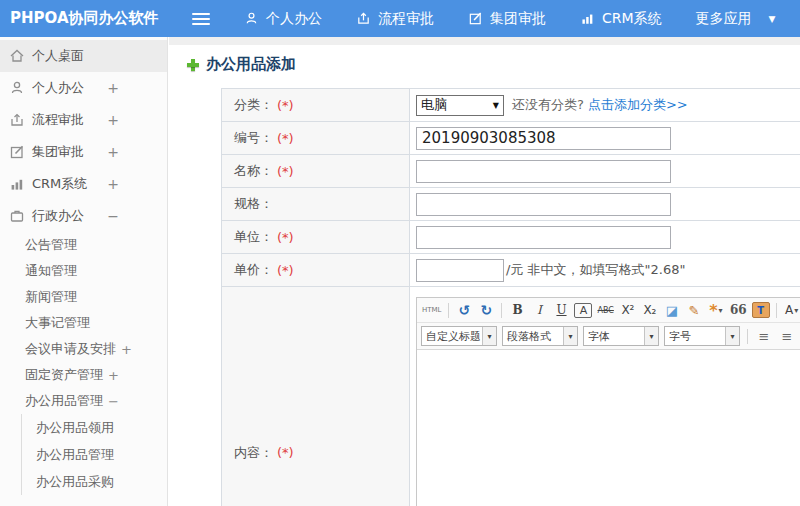  What do you see at coordinates (511, 270) in the screenshot?
I see `form-row-price: 单价： (*) /元 非中文，如填写格式"2.68"` at bounding box center [511, 270].